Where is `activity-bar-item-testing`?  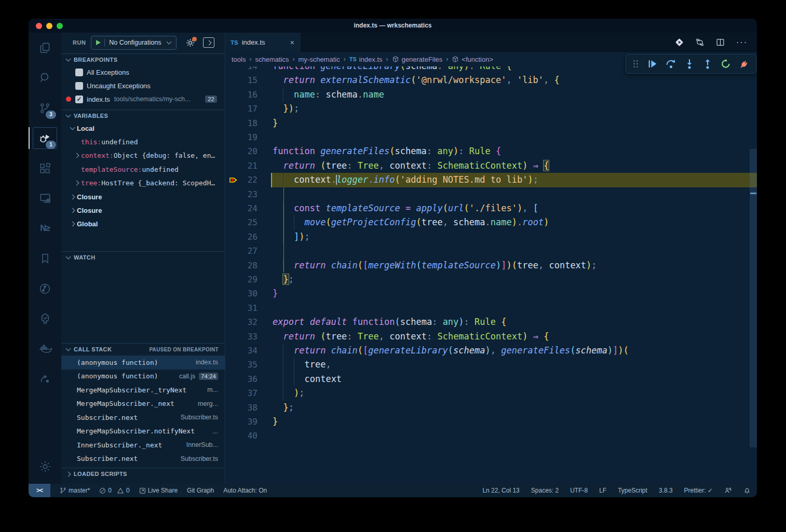 activity-bar-item-testing is located at coordinates (45, 319).